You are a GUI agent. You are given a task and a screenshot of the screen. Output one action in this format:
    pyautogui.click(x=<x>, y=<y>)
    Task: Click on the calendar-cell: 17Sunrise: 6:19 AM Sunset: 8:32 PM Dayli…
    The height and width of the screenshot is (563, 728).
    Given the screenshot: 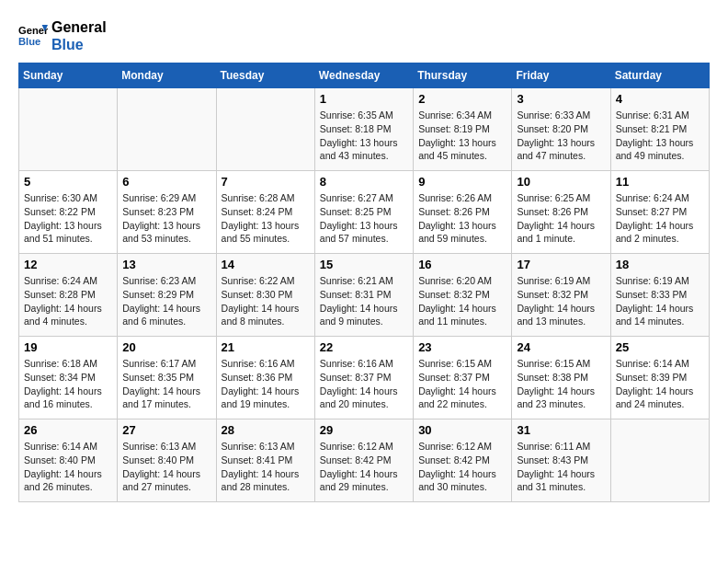 What is the action you would take?
    pyautogui.click(x=561, y=295)
    